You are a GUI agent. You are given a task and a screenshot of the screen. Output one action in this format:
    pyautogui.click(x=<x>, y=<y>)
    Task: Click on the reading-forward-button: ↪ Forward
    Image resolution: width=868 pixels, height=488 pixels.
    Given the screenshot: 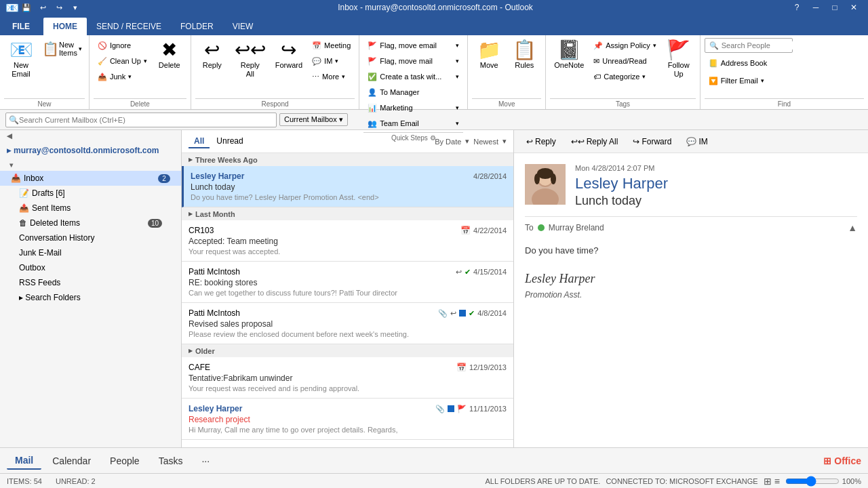 What is the action you would take?
    pyautogui.click(x=652, y=142)
    